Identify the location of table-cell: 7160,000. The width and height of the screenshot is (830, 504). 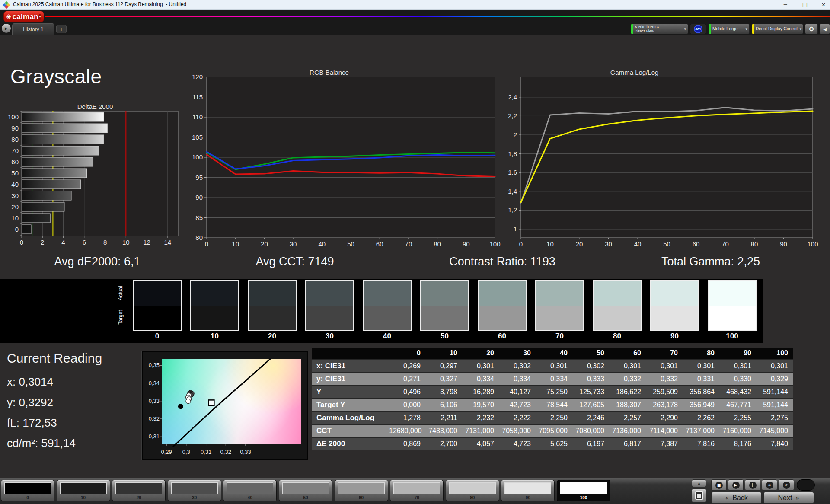
(738, 431).